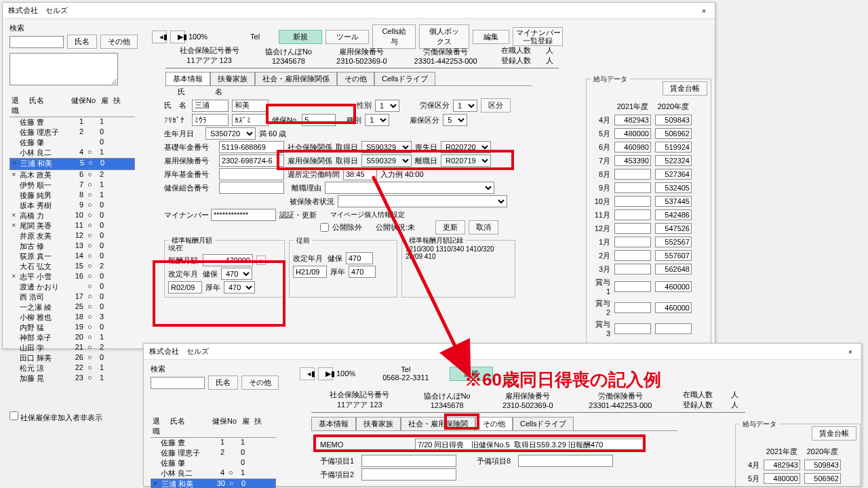  Describe the element at coordinates (255, 37) in the screenshot. I see `tel-label: Tel` at that location.